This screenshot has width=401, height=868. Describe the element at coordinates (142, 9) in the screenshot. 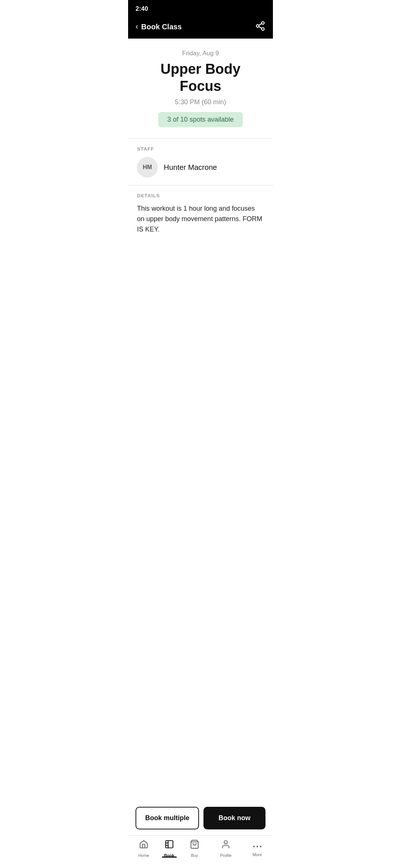

I see `status-time: 2:40` at that location.